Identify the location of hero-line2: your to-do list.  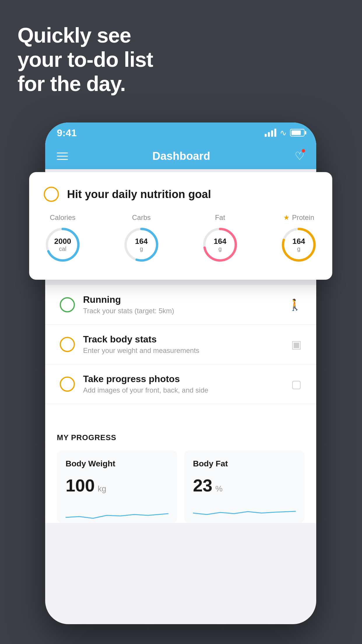
(85, 60).